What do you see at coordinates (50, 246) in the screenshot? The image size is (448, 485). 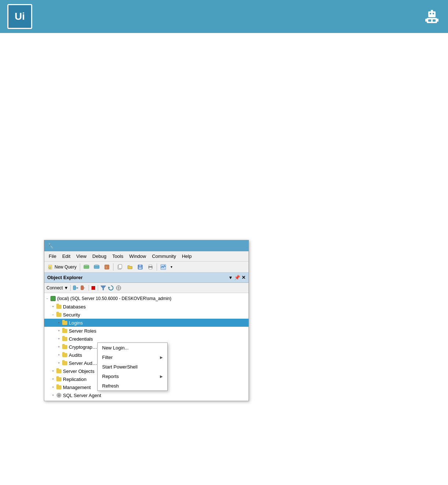 I see `title-icon: 🔧` at bounding box center [50, 246].